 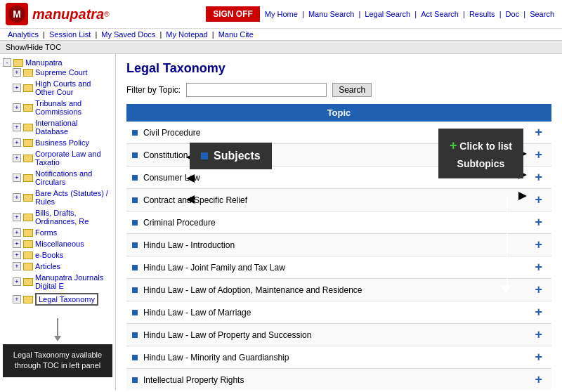 I want to click on search-button: Search, so click(x=352, y=90).